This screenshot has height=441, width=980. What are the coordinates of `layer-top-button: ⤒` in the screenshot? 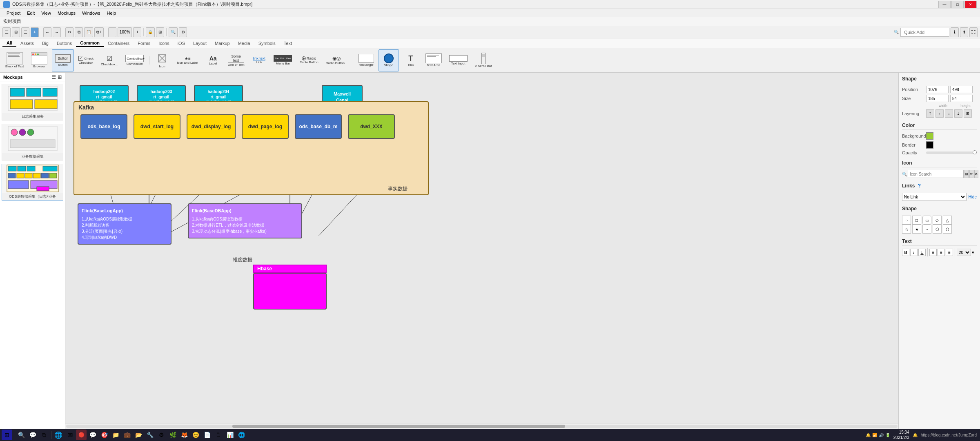 It's located at (930, 114).